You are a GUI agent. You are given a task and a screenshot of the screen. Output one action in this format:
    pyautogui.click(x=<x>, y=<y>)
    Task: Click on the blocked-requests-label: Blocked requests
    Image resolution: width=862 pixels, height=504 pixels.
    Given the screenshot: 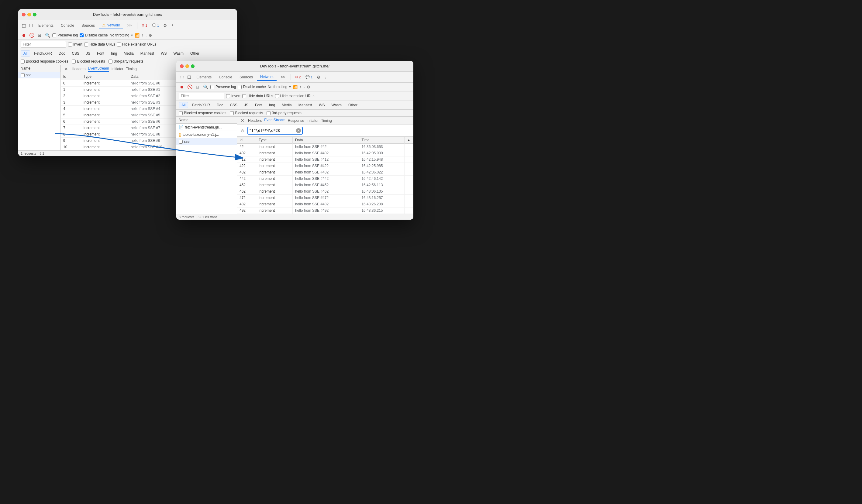 What is the action you would take?
    pyautogui.click(x=88, y=62)
    